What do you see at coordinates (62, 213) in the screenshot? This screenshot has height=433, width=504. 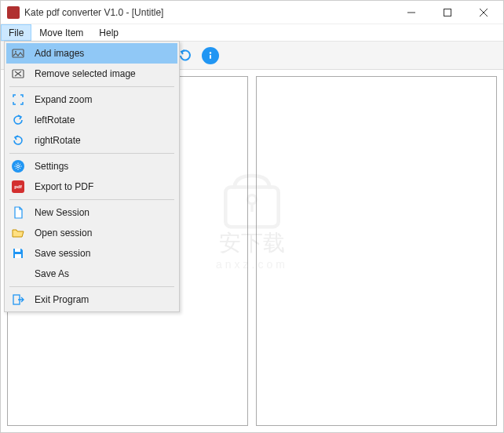 I see `menu-label: New Session` at bounding box center [62, 213].